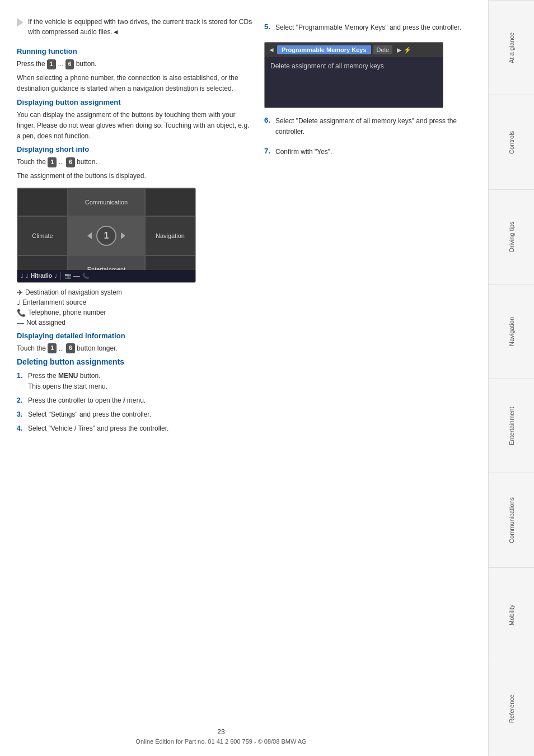 This screenshot has width=534, height=756. Describe the element at coordinates (135, 83) in the screenshot. I see `running-function-body: When selecting a phone number, the conne…` at that location.